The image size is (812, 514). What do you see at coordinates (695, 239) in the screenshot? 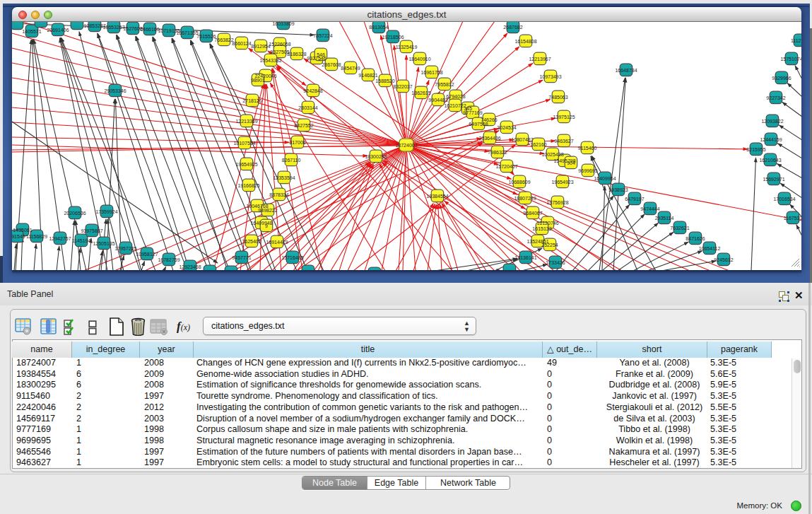
I see `svg-text: 8471626` at bounding box center [695, 239].